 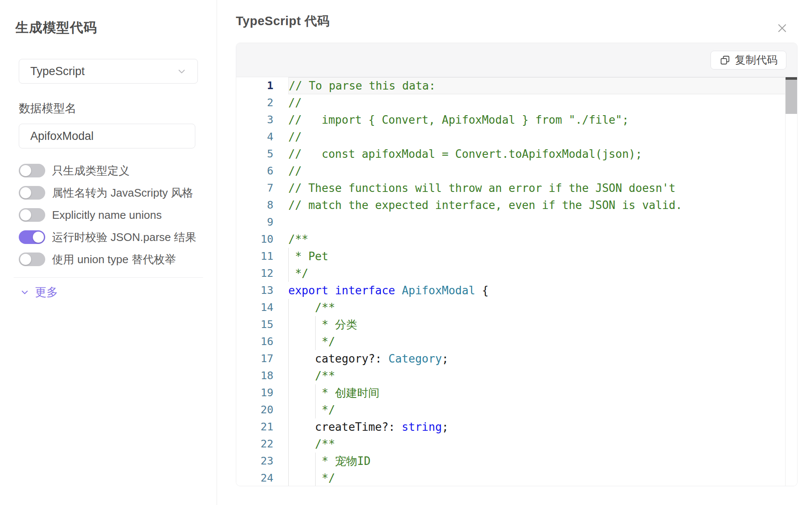 What do you see at coordinates (536, 427) in the screenshot?
I see `code-line-text: createTime?: string;` at bounding box center [536, 427].